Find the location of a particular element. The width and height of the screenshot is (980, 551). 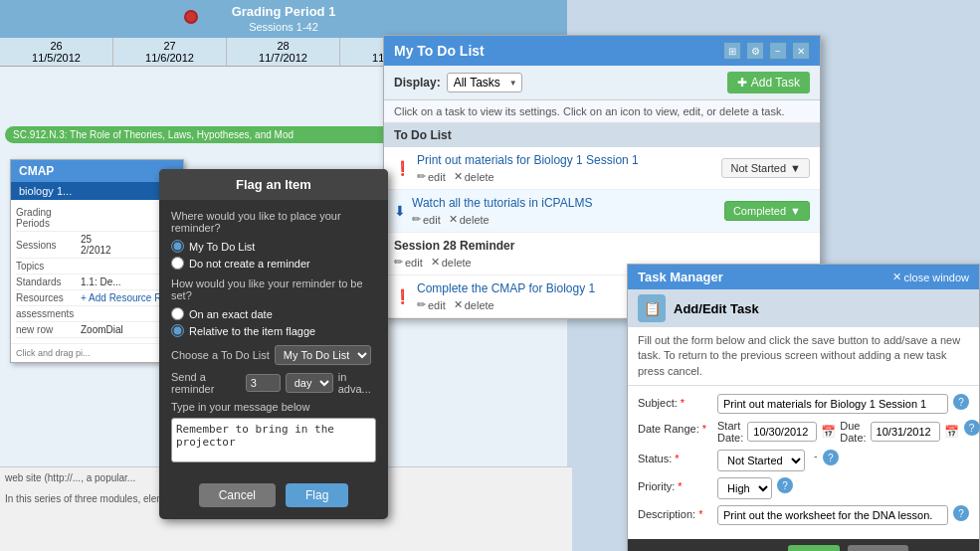

priority-help-icon: ? is located at coordinates (785, 485).